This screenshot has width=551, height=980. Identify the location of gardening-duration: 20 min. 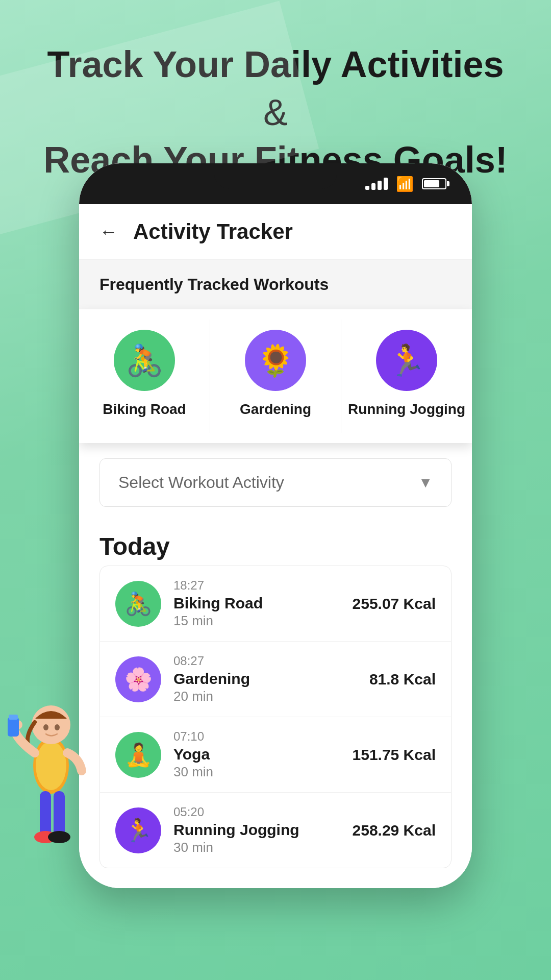
(265, 696).